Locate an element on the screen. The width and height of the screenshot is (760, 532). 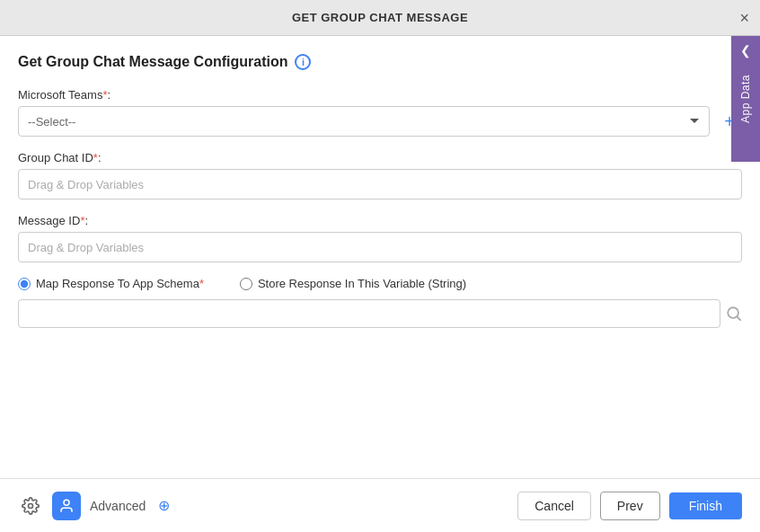
map-response-option: Map Response To App Schema* is located at coordinates (111, 284).